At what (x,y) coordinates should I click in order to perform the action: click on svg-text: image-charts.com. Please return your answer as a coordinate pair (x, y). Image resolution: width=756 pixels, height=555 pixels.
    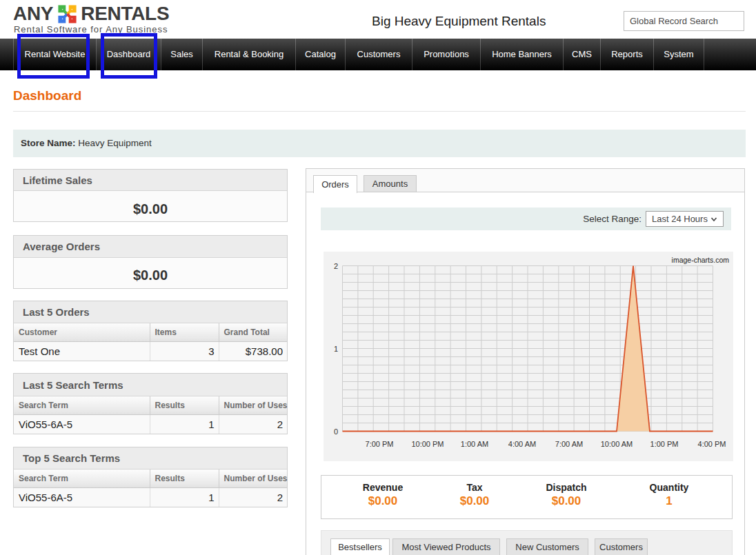
    Looking at the image, I should click on (701, 260).